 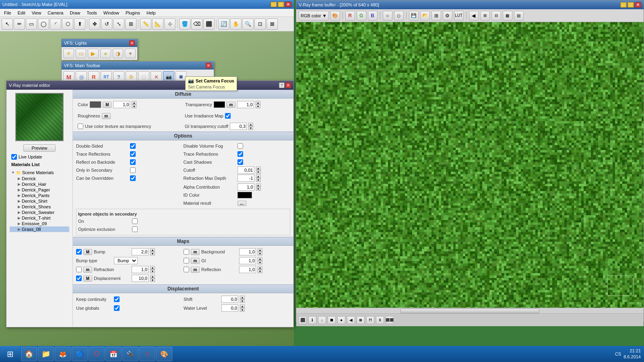 I want to click on vray-status-btn-4: ⏹, so click(x=332, y=320).